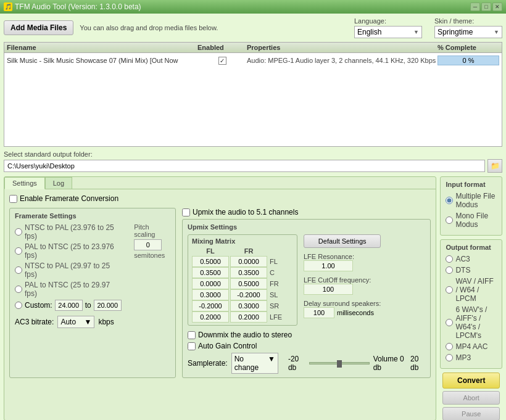  I want to click on output-format-option-0: AC3, so click(471, 259).